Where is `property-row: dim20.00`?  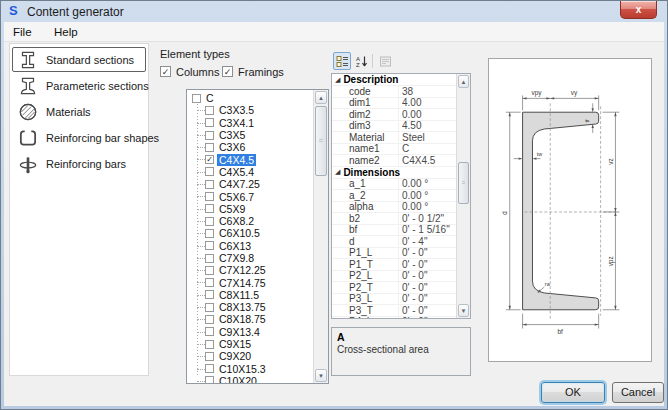
property-row: dim20.00 is located at coordinates (394, 115).